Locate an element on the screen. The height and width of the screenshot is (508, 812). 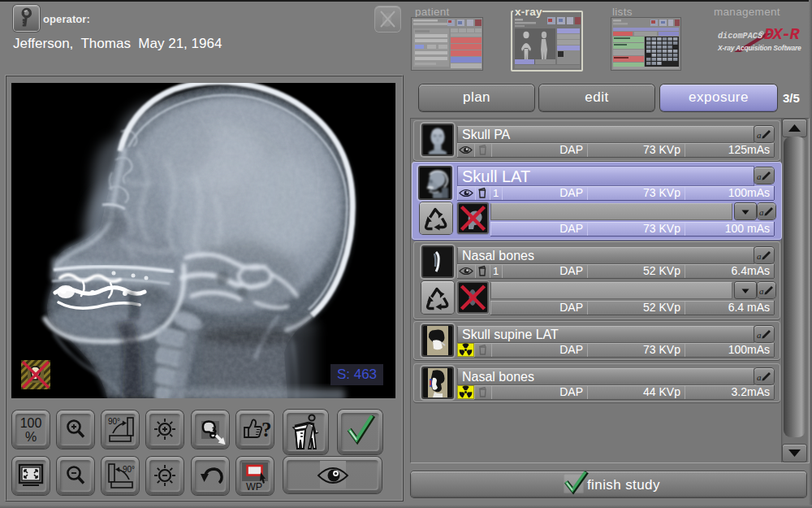
svg-text: DX-R is located at coordinates (783, 34).